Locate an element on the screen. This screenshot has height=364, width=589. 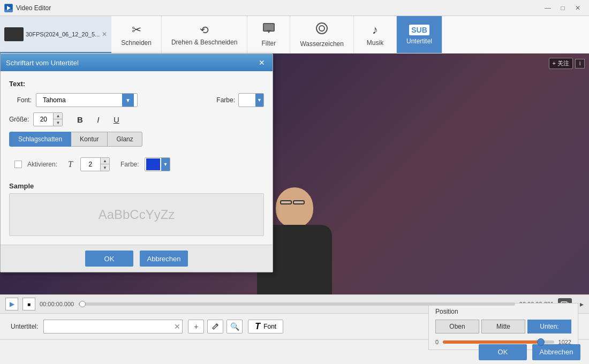
tab-wasserzeichen: Wasserzeichen is located at coordinates (322, 34).